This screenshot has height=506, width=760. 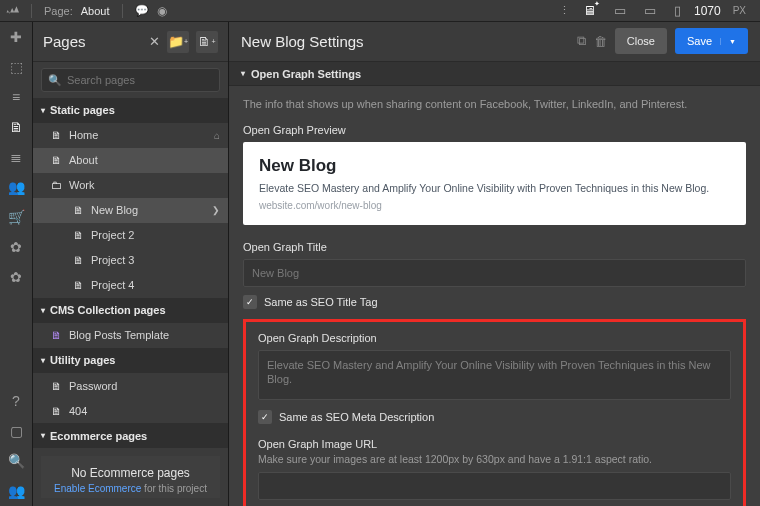 I want to click on page-prefix: Page:, so click(x=58, y=11).